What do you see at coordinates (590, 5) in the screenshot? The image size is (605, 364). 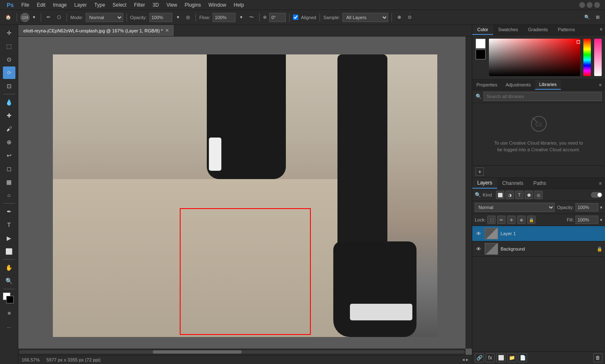 I see `maximize-btn` at bounding box center [590, 5].